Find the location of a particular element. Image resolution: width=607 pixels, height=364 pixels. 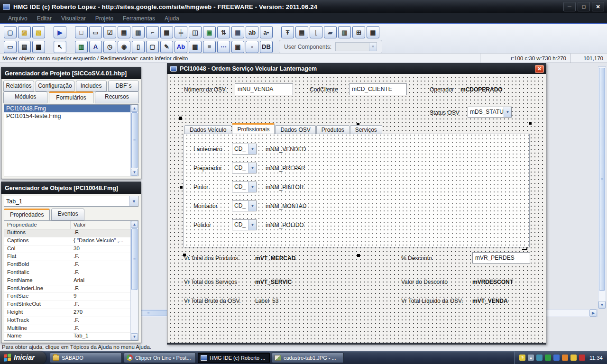

total-produtos-label: Vr Total dos Produtos. is located at coordinates (212, 258).